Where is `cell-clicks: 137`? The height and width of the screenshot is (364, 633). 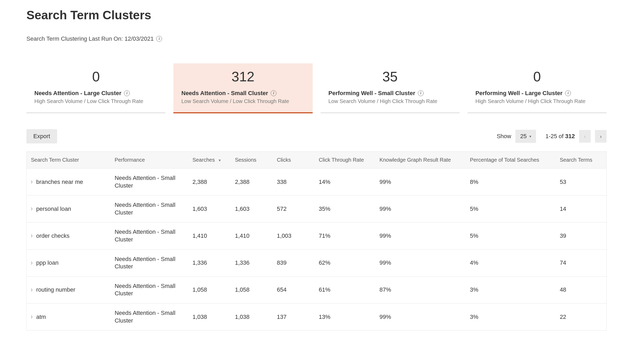 cell-clicks: 137 is located at coordinates (293, 317).